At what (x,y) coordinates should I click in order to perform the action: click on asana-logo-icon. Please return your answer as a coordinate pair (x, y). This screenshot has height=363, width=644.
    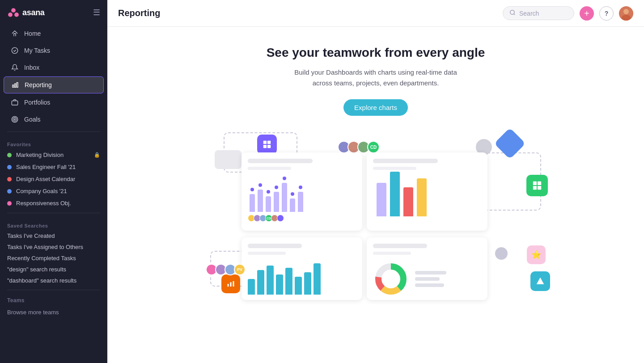
    Looking at the image, I should click on (13, 13).